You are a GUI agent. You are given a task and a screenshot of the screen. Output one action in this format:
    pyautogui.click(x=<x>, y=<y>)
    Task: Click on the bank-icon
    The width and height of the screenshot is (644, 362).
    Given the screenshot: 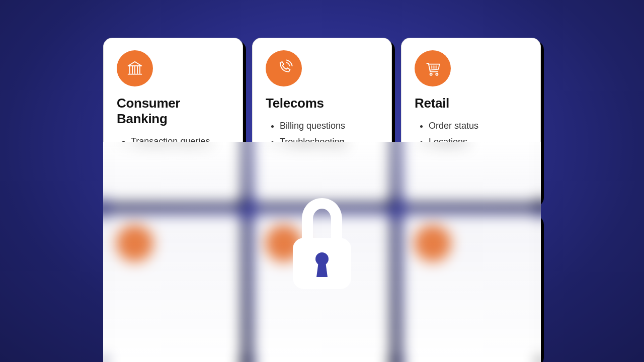 What is the action you would take?
    pyautogui.click(x=135, y=68)
    